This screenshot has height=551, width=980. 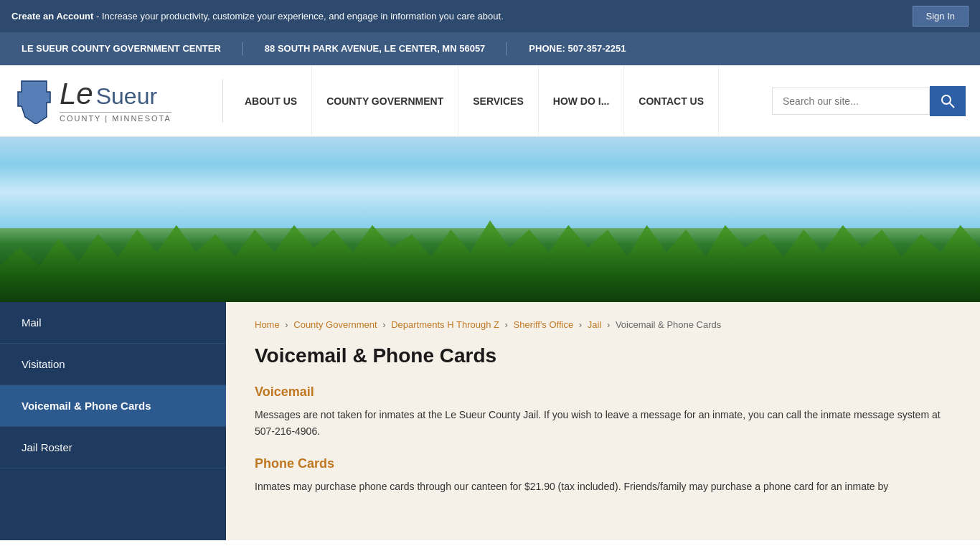 What do you see at coordinates (577, 49) in the screenshot?
I see `org-phone: PHONE: 507-357-2251` at bounding box center [577, 49].